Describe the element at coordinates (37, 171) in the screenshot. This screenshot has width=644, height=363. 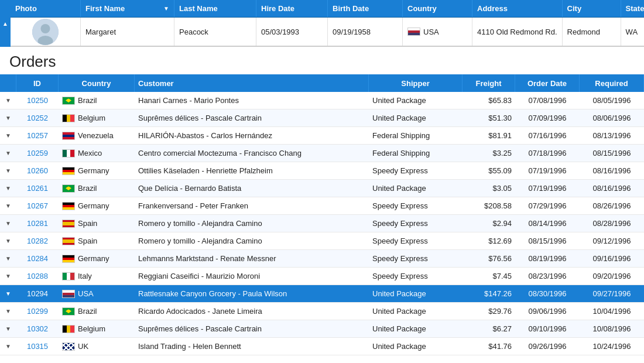
I see `order-id-link: 10260` at that location.